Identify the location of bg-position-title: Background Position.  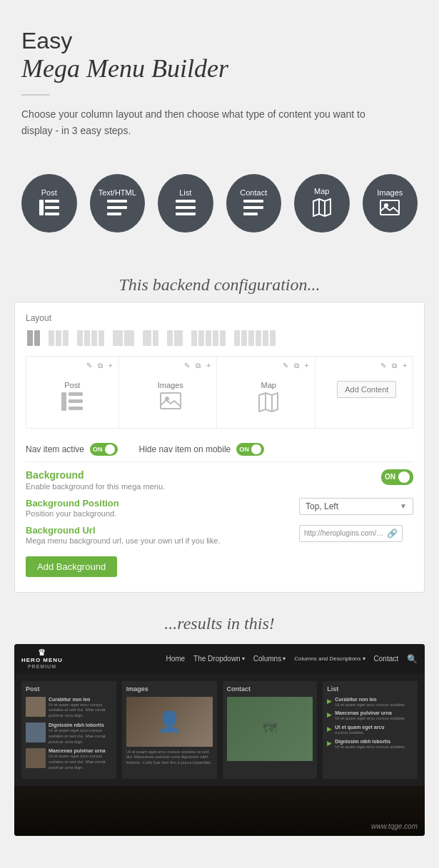
(163, 504).